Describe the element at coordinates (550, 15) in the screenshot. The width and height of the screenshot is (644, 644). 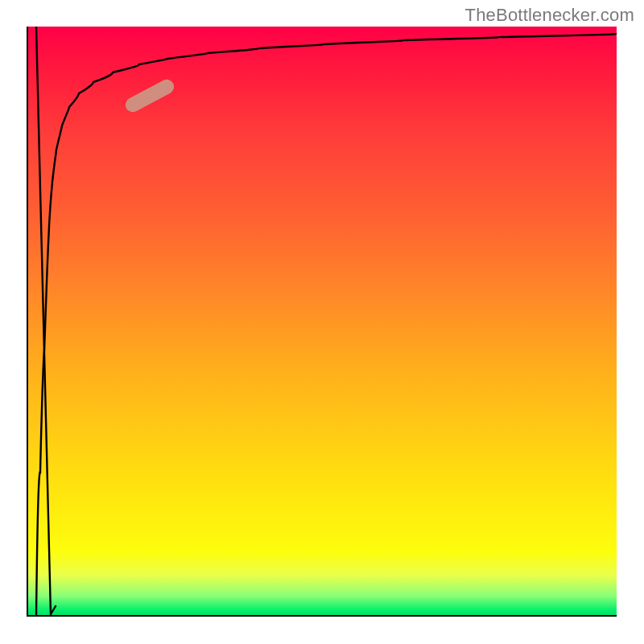
I see `credit-label: TheBottlenecker.com` at that location.